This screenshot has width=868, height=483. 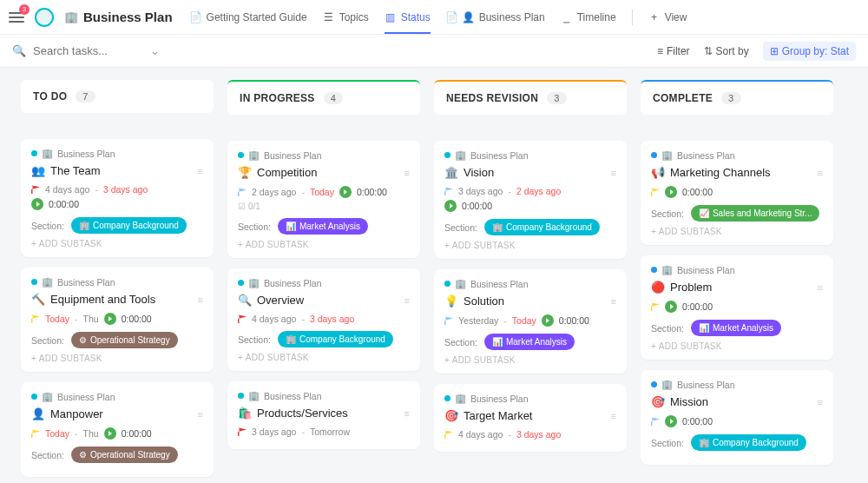 I want to click on task-title: Marketing Channels, so click(x=720, y=172).